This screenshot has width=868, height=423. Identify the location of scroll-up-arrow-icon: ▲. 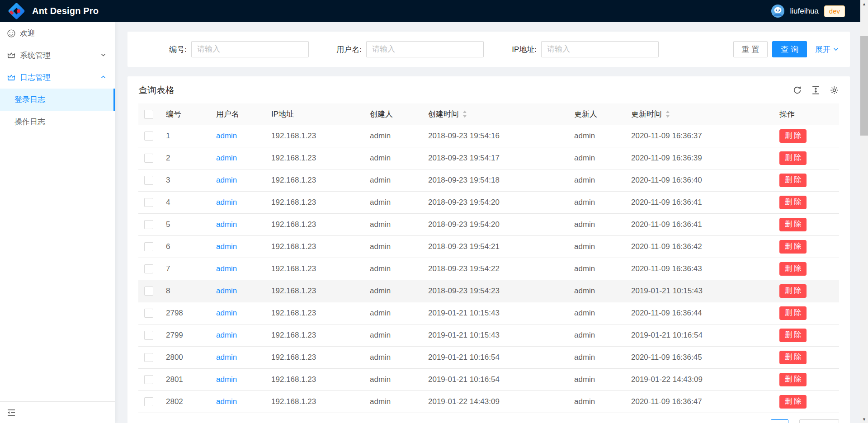
(864, 4).